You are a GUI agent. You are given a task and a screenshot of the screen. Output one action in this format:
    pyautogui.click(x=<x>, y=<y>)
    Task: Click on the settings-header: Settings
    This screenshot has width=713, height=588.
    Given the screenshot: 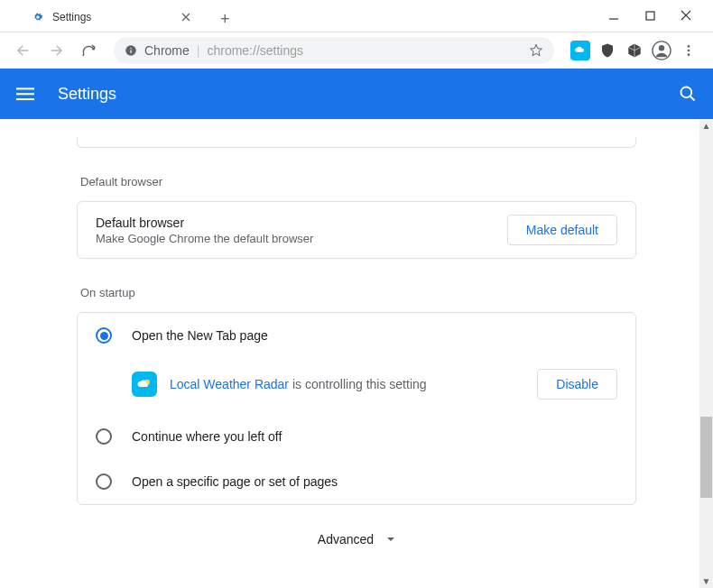 What is the action you would take?
    pyautogui.click(x=356, y=94)
    